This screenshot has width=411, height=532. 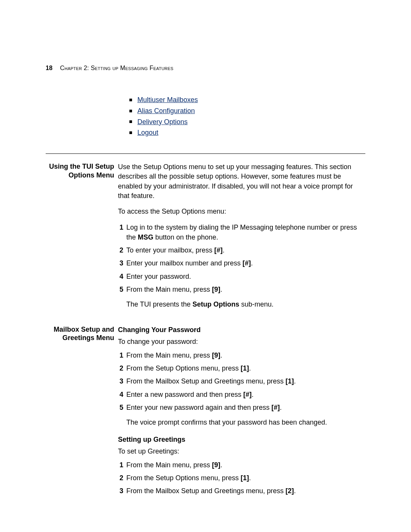 I want to click on heading-line: Mailbox Setup and, so click(x=80, y=330).